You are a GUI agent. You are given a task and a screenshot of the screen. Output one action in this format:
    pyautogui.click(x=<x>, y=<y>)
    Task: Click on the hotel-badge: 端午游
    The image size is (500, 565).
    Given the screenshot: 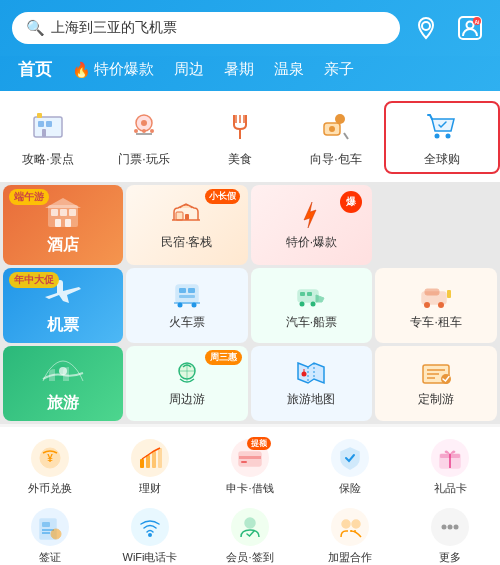 What is the action you would take?
    pyautogui.click(x=29, y=197)
    